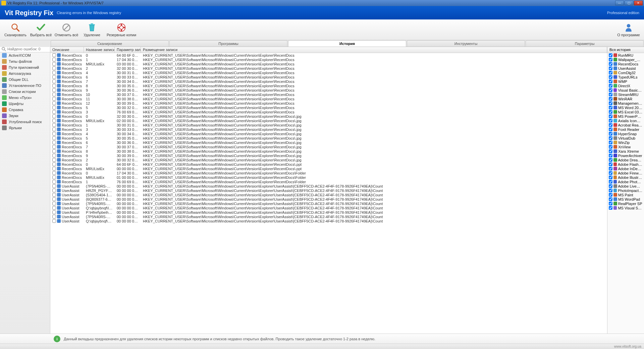 The width and height of the screenshot is (644, 349). What do you see at coordinates (329, 116) in the screenshot?
I see `table-row: RecentDocs032 00 30 00 31 ...HKEY_CURREN…` at bounding box center [329, 116].